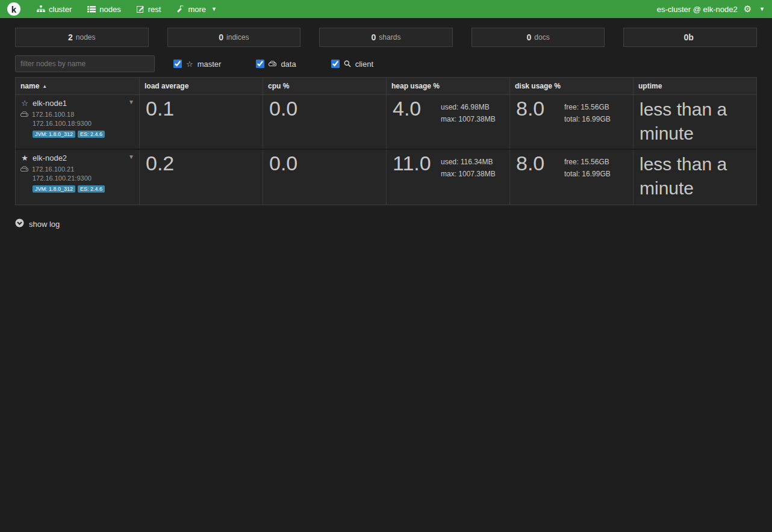  I want to click on search-icon, so click(347, 64).